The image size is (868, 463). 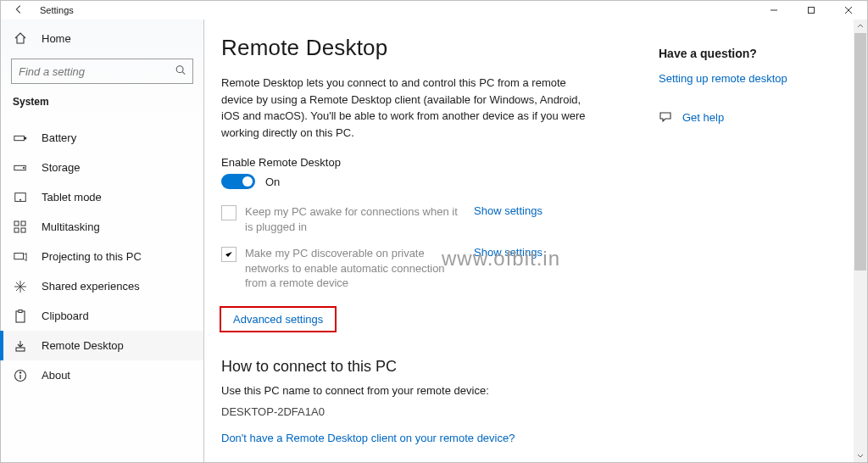 I want to click on multitasking-icon, so click(x=20, y=227).